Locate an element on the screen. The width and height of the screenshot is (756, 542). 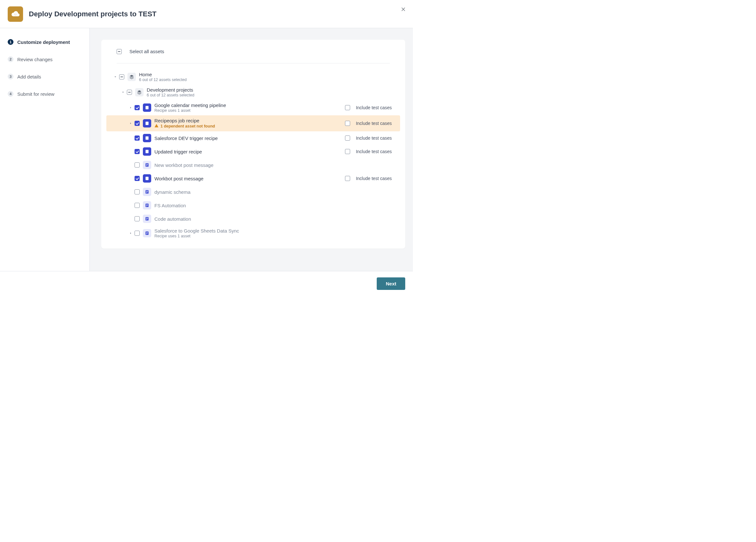
recipe-row: FS Automation is located at coordinates (253, 205).